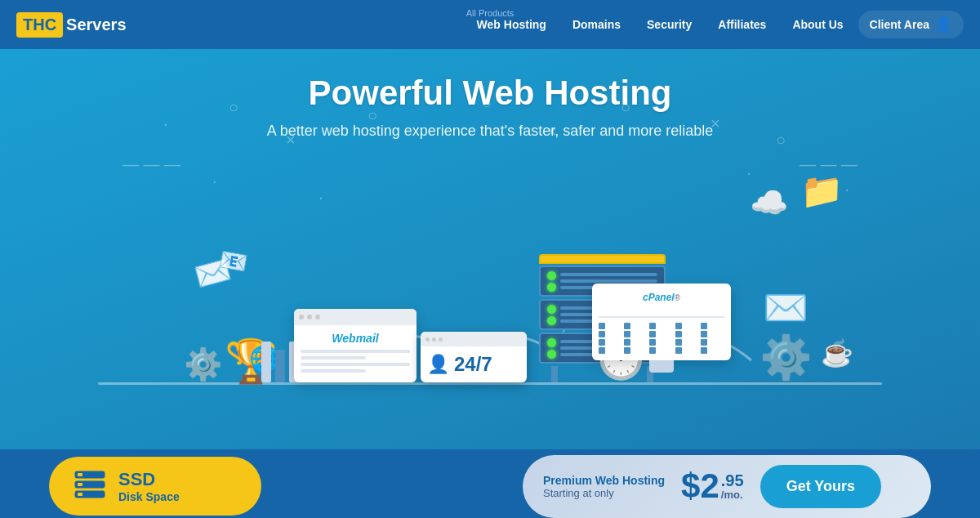  I want to click on ssd-subtitle: Disk Space, so click(149, 497).